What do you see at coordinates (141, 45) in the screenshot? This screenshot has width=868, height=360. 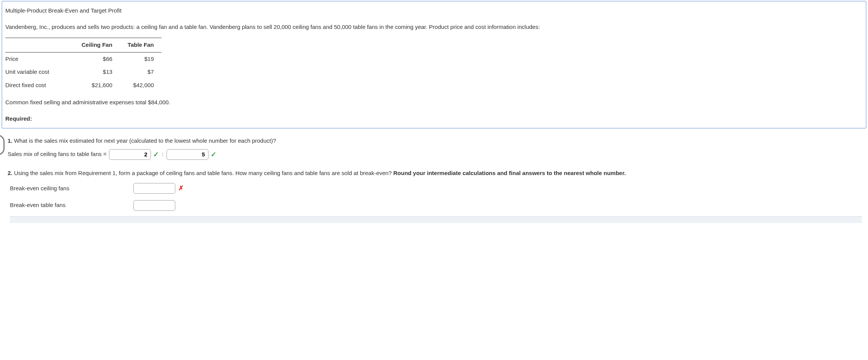 I see `table-header-table: Table Fan` at bounding box center [141, 45].